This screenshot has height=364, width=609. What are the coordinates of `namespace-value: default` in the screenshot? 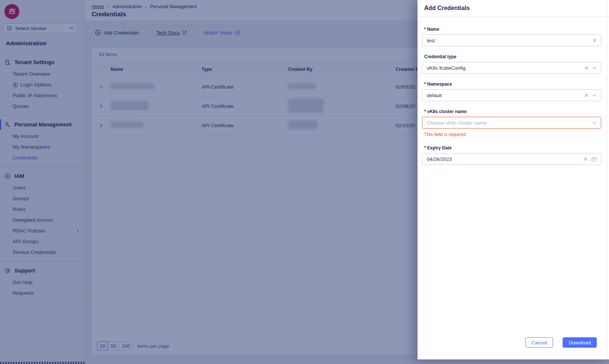 It's located at (503, 96).